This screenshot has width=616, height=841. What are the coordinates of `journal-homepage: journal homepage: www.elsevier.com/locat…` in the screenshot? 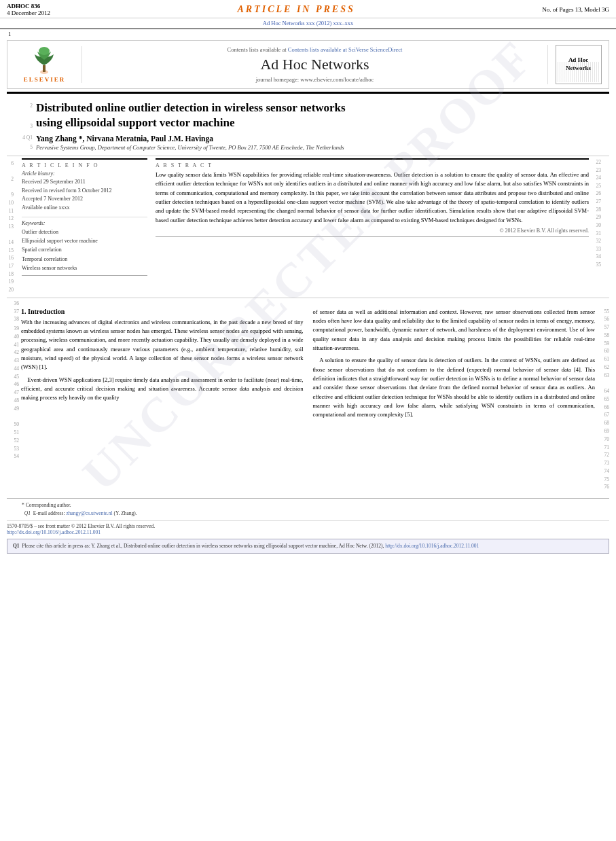 It's located at (315, 79).